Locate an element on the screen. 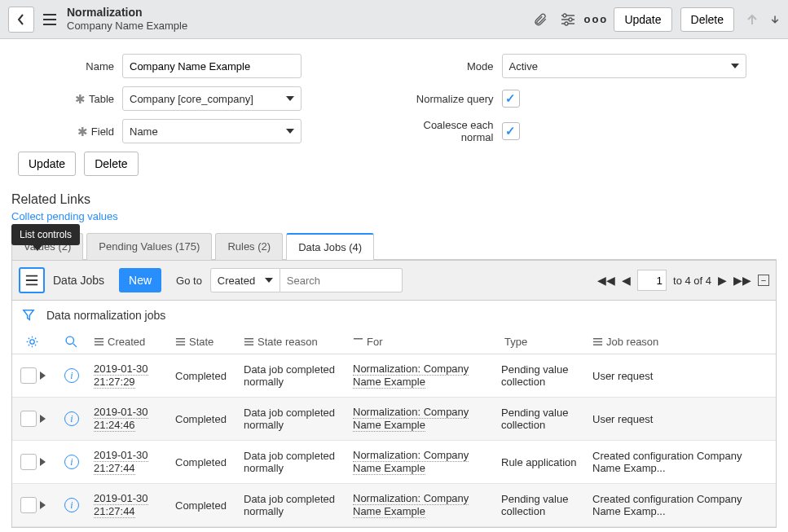 This screenshot has width=788, height=532. ellipsis-icon: ooo is located at coordinates (596, 20).